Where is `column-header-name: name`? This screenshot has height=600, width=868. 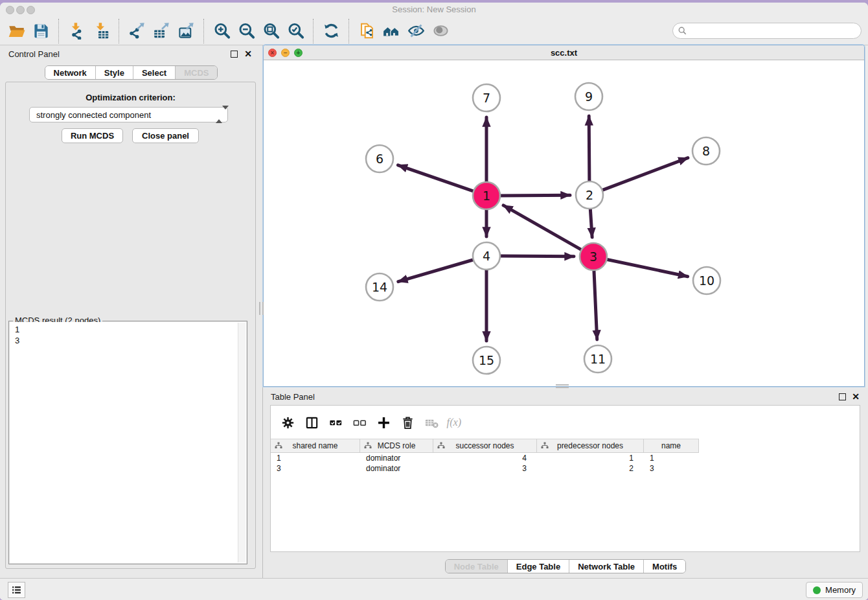 column-header-name: name is located at coordinates (671, 446).